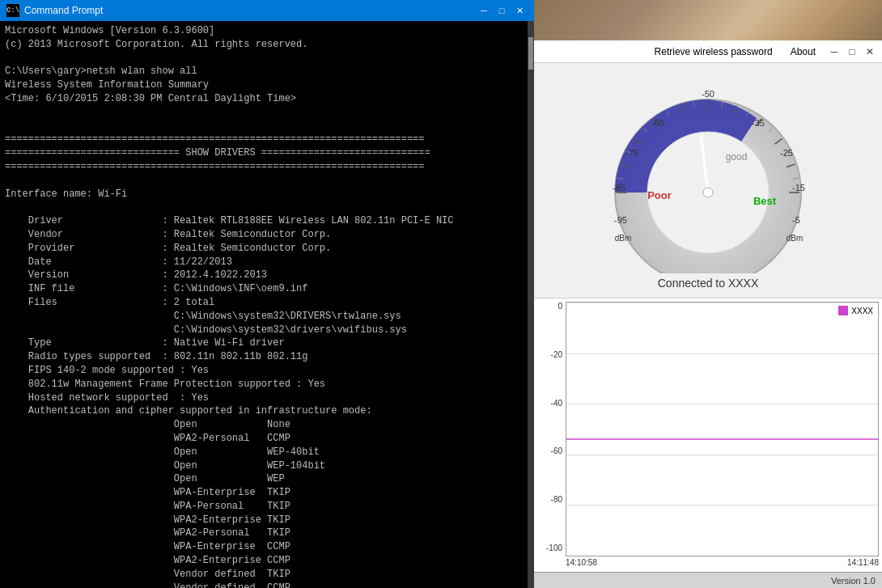 This screenshot has width=882, height=588. What do you see at coordinates (708, 172) in the screenshot?
I see `gauge-svg: -65 -50 -35 -25 -15 -5 dBm -85 -` at bounding box center [708, 172].